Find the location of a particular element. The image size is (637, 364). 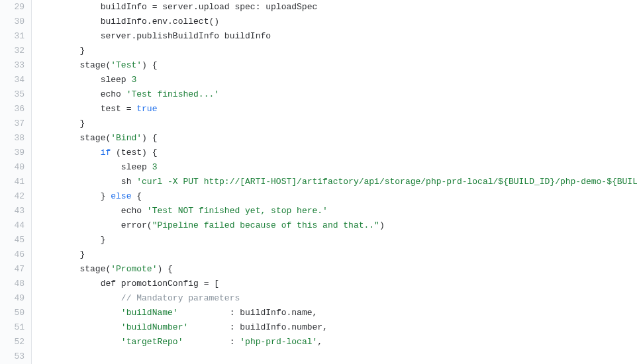

line-number: 36 is located at coordinates (16, 109).